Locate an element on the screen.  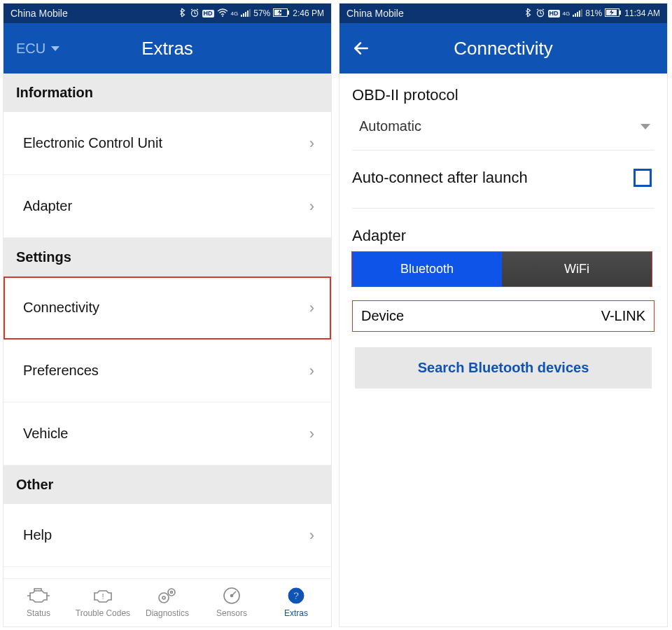
ecu-dropdown: ECU is located at coordinates (31, 49).